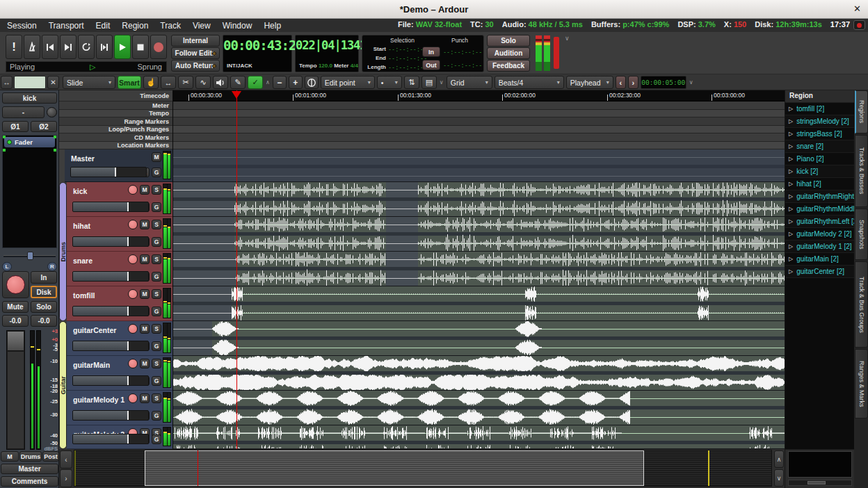 The width and height of the screenshot is (868, 488). Describe the element at coordinates (120, 234) in the screenshot. I see `track-header-hihat: hihatMSPAG` at that location.